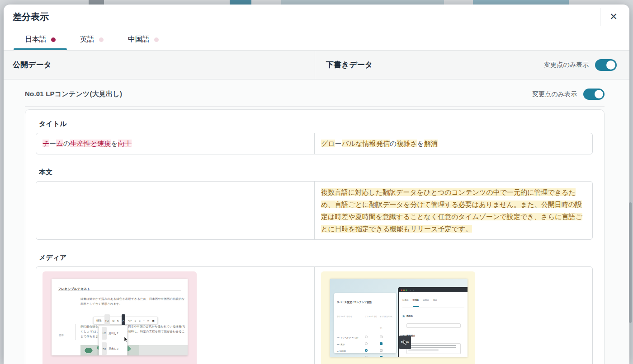 This screenshot has width=633, height=364. Describe the element at coordinates (61, 335) in the screenshot. I see `editor-gutter-label: 標準` at that location.